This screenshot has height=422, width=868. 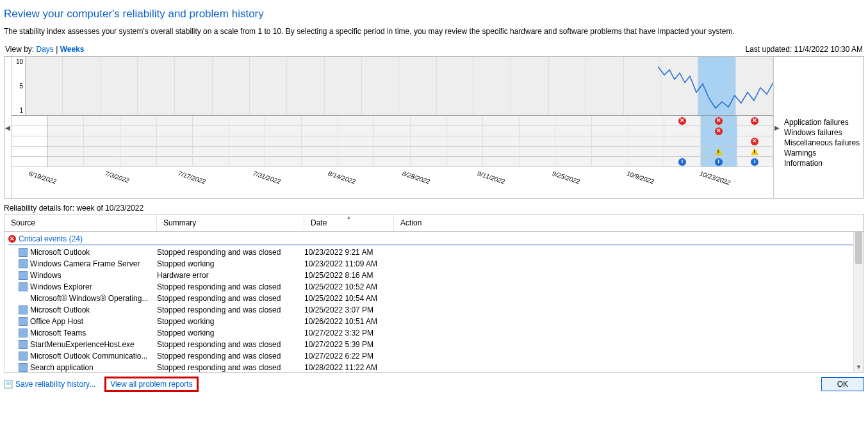 I want to click on ok-button: OK, so click(x=843, y=384).